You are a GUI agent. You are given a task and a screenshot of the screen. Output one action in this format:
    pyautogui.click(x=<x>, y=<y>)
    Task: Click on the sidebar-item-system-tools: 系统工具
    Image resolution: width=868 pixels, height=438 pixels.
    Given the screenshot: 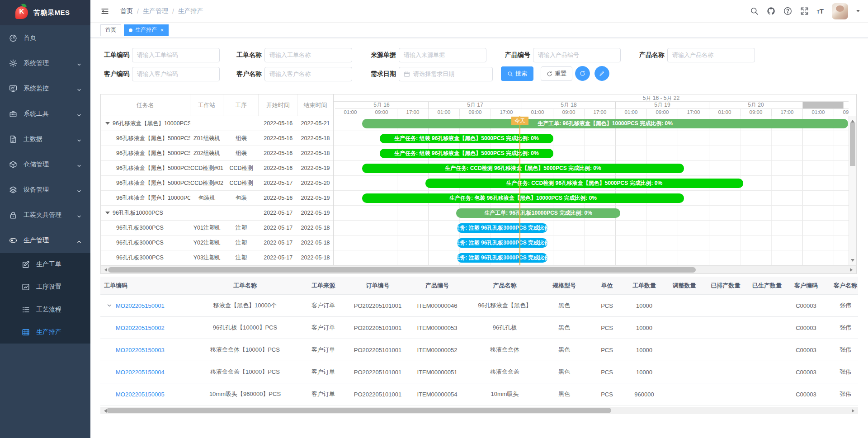 What is the action you would take?
    pyautogui.click(x=45, y=114)
    